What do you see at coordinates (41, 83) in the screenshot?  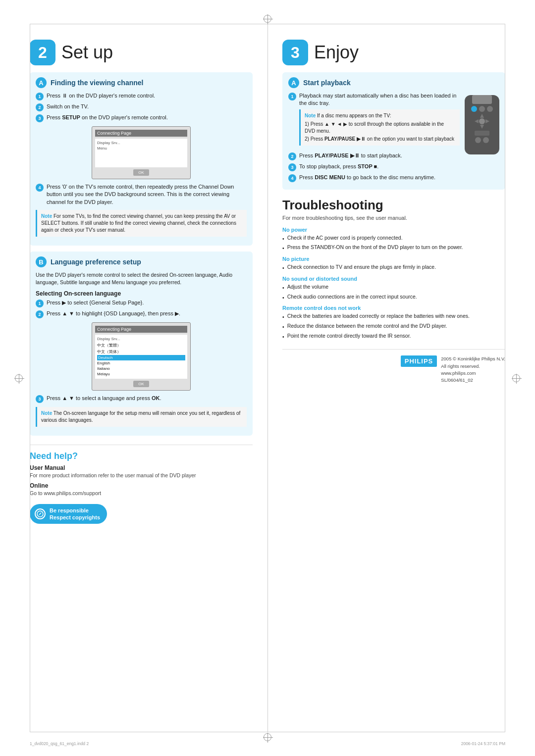 I see `section-a-left-badge: A` at bounding box center [41, 83].